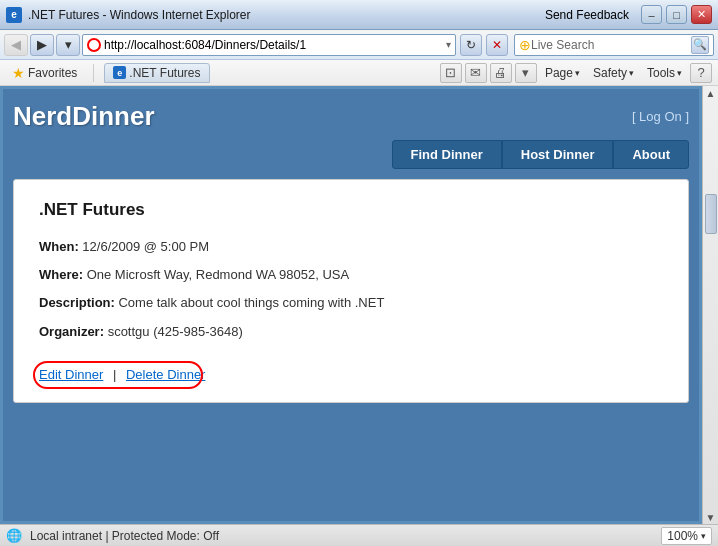 The image size is (718, 546). I want to click on scroll-down-button: ▼, so click(711, 517).